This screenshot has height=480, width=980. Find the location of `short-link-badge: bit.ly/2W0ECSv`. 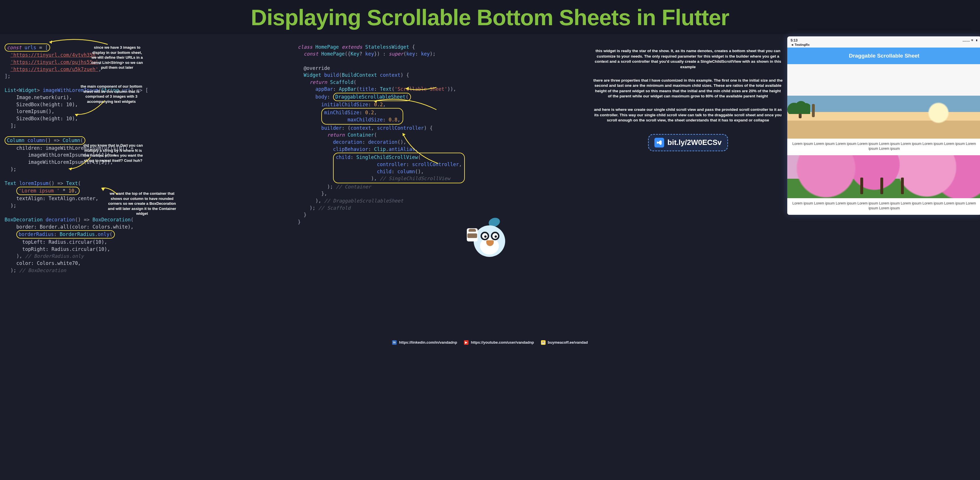

short-link-badge: bit.ly/2W0ECSv is located at coordinates (688, 143).